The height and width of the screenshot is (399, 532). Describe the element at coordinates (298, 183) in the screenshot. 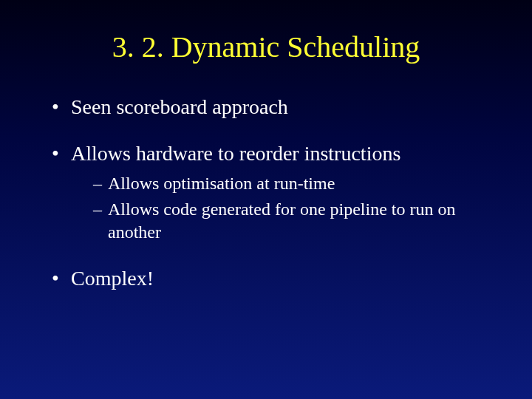

I see `sub-bullet-item: Allows optimisation at run-time` at that location.